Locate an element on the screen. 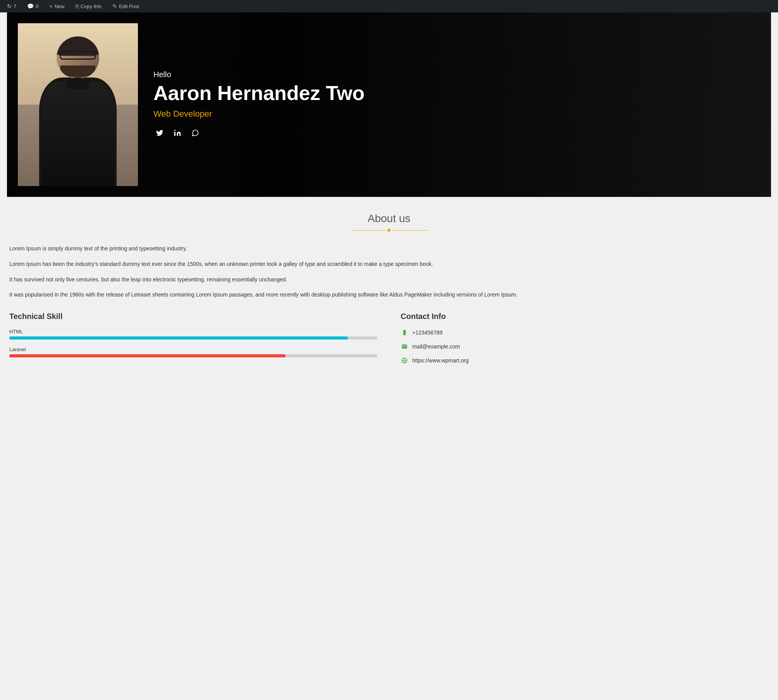  contact-section: Contact Info +123456789 is located at coordinates (585, 341).